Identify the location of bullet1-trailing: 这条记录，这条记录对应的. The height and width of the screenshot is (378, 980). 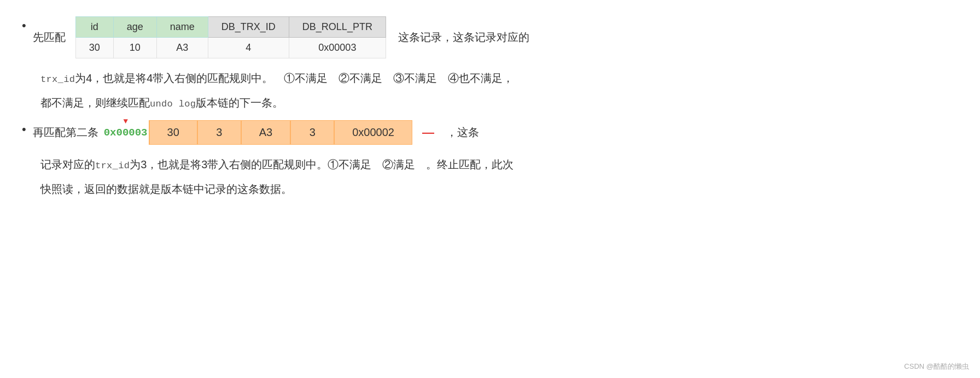
(464, 37).